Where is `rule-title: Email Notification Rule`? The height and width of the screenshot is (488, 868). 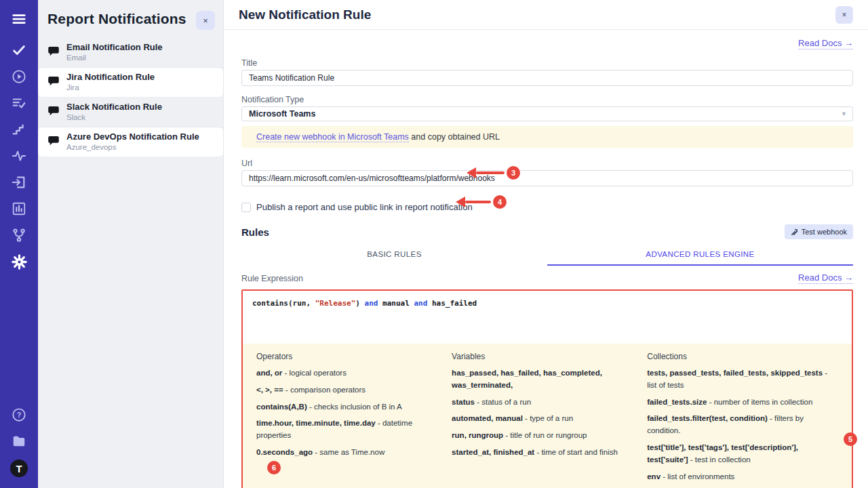
rule-title: Email Notification Rule is located at coordinates (115, 47).